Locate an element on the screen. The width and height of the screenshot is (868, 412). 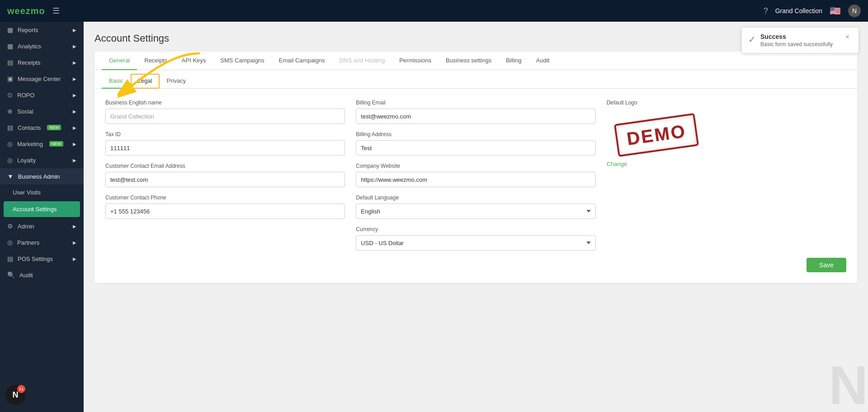
tab-business-settings: Business settings is located at coordinates (468, 61).